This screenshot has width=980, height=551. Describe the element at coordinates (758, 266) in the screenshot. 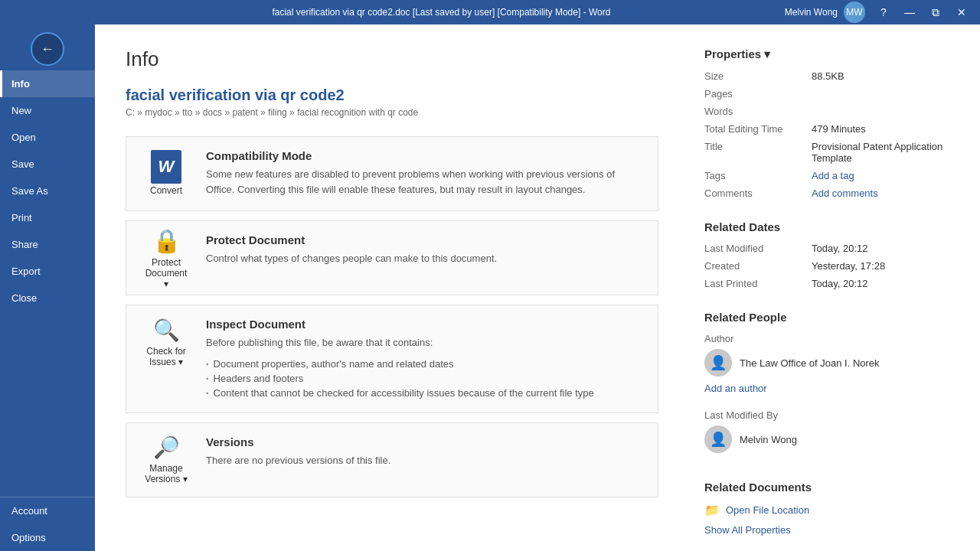

I see `prop-created-label: Created` at that location.